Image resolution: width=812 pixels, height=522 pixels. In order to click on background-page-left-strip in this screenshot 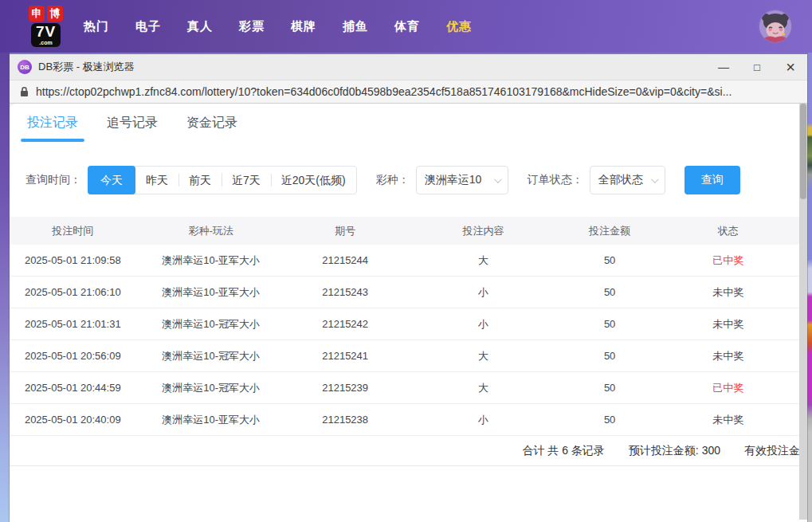, I will do `click(5, 287)`.